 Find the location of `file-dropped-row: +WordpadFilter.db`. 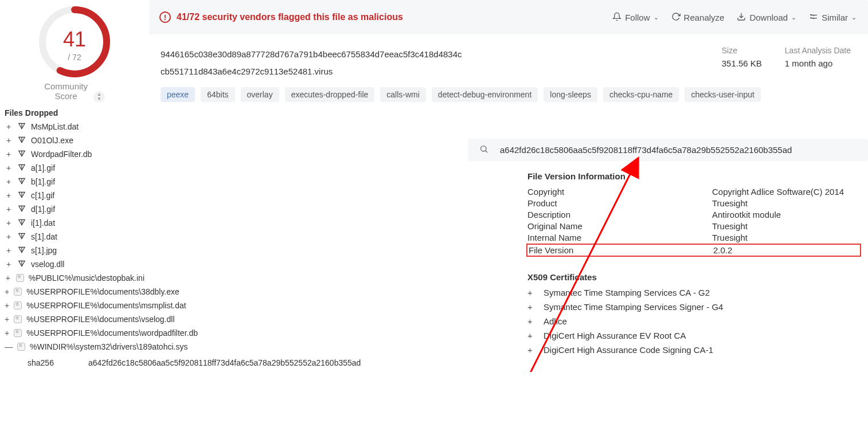

file-dropped-row: +WordpadFilter.db is located at coordinates (75, 154).